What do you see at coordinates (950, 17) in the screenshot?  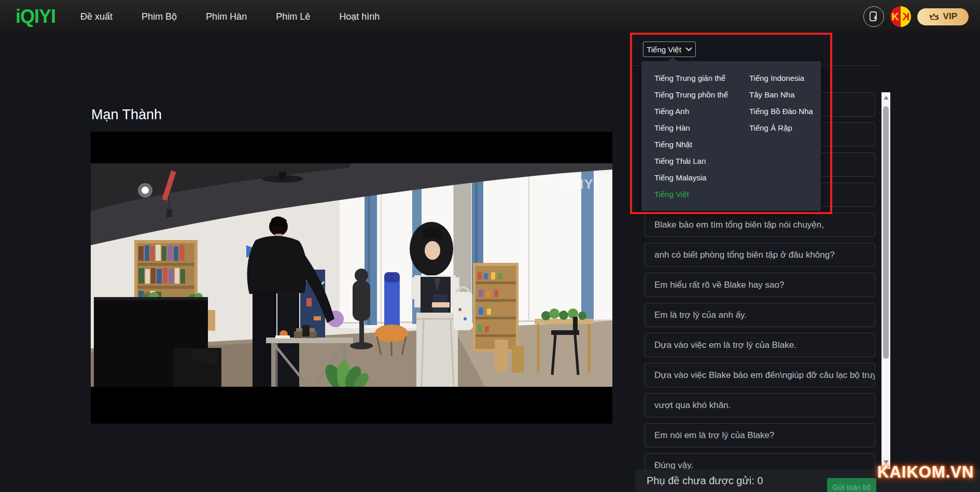 I see `vip-label: VIP` at bounding box center [950, 17].